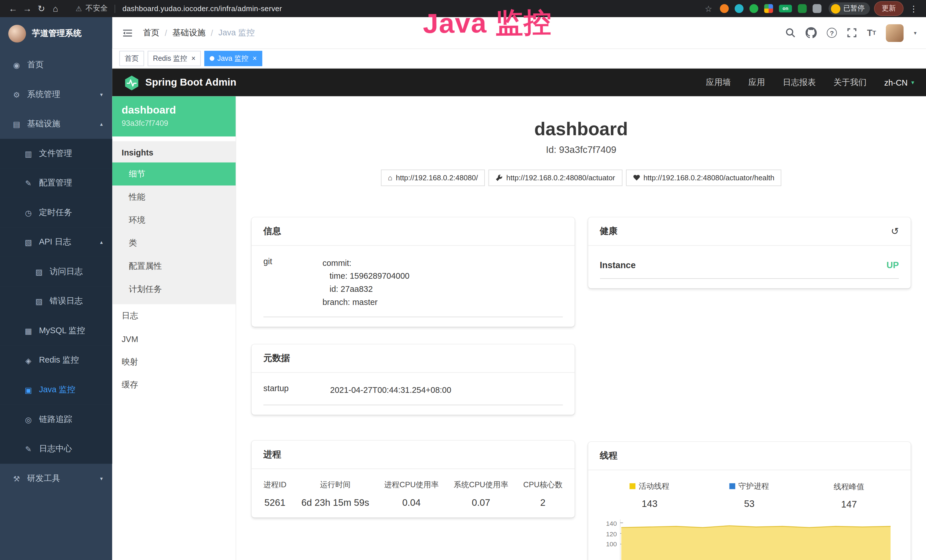 Image resolution: width=926 pixels, height=560 pixels. What do you see at coordinates (174, 266) in the screenshot?
I see `sba-menu-config-props: 配置属性` at bounding box center [174, 266].